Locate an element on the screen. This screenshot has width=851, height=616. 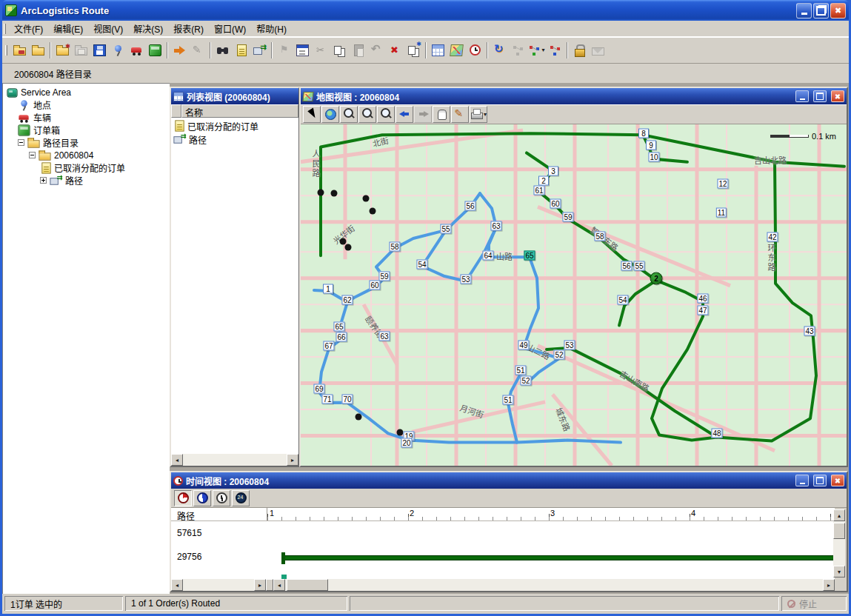
menu-item-4: 报表(R) is located at coordinates (188, 28).